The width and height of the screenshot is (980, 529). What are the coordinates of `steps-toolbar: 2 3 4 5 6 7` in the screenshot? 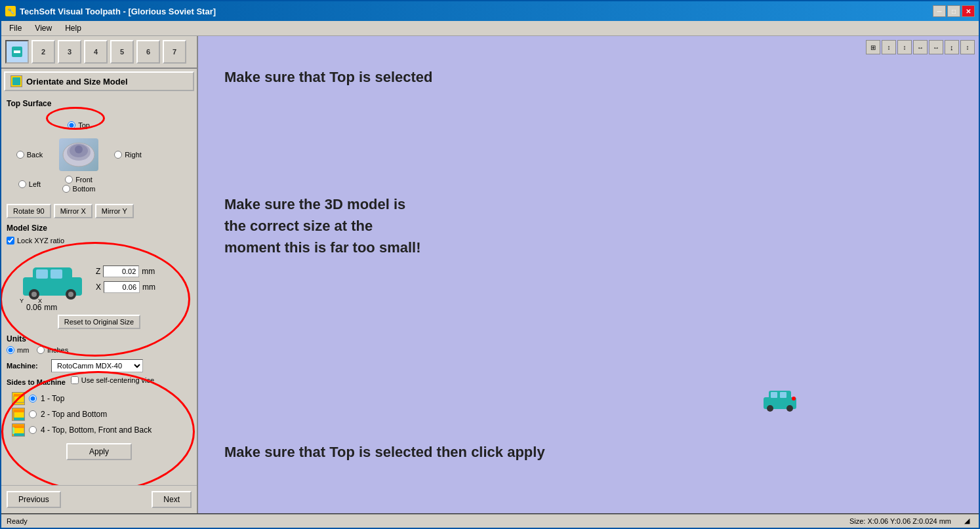 It's located at (99, 52).